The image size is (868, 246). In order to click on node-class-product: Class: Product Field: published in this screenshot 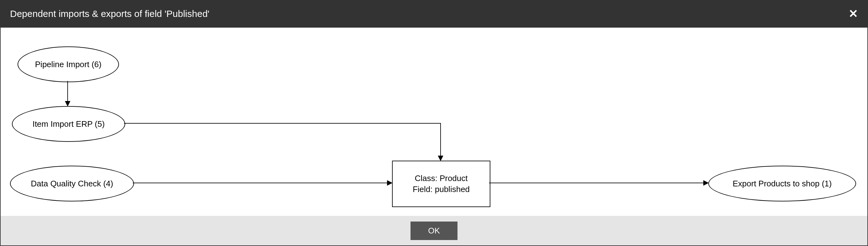, I will do `click(441, 184)`.